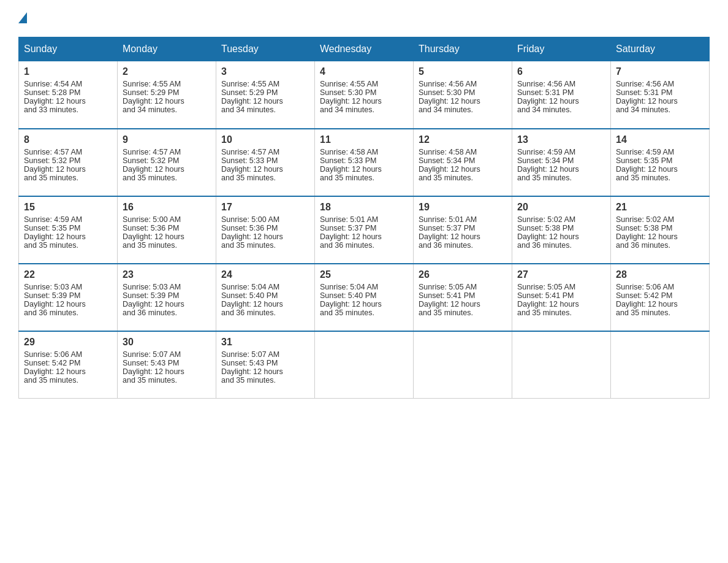 Image resolution: width=728 pixels, height=563 pixels. Describe the element at coordinates (167, 230) in the screenshot. I see `calendar-cell: 16Sunrise: 5:00 AMSunset: 5:36 PMDayligh…` at that location.